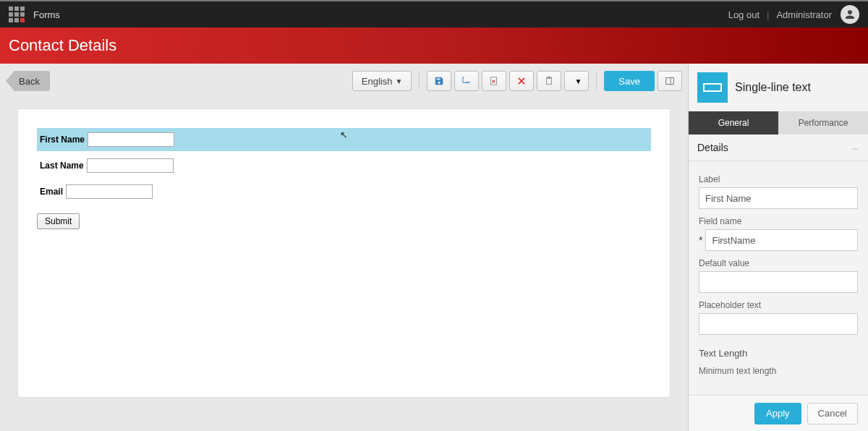  What do you see at coordinates (62, 166) in the screenshot?
I see `field-label: Last Name` at bounding box center [62, 166].